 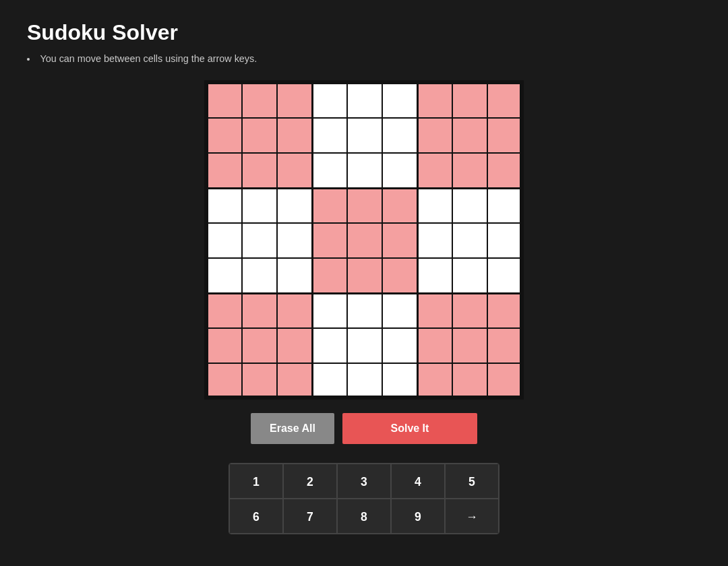 What do you see at coordinates (224, 205) in the screenshot?
I see `sudoku-cell-r3-c0` at bounding box center [224, 205].